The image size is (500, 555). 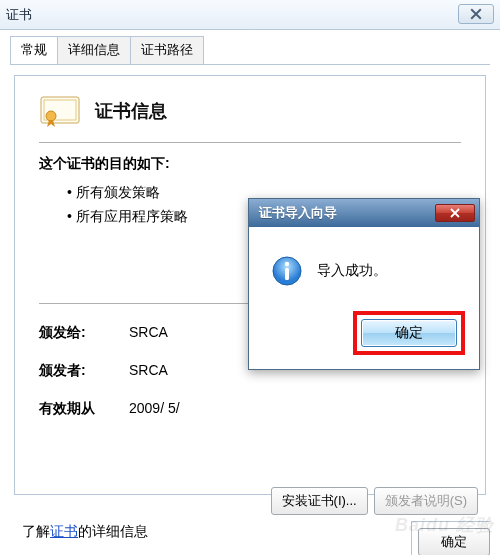 What do you see at coordinates (374, 501) in the screenshot?
I see `panel-footer-buttons: 安装证书(I)... 颁发者说明(S)` at bounding box center [374, 501].